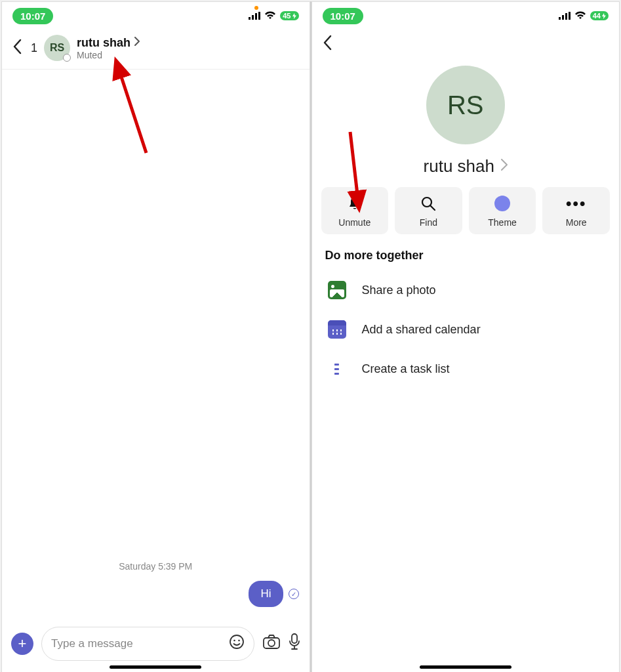  What do you see at coordinates (466, 290) in the screenshot?
I see `share-photo-option: Share a photo` at bounding box center [466, 290].